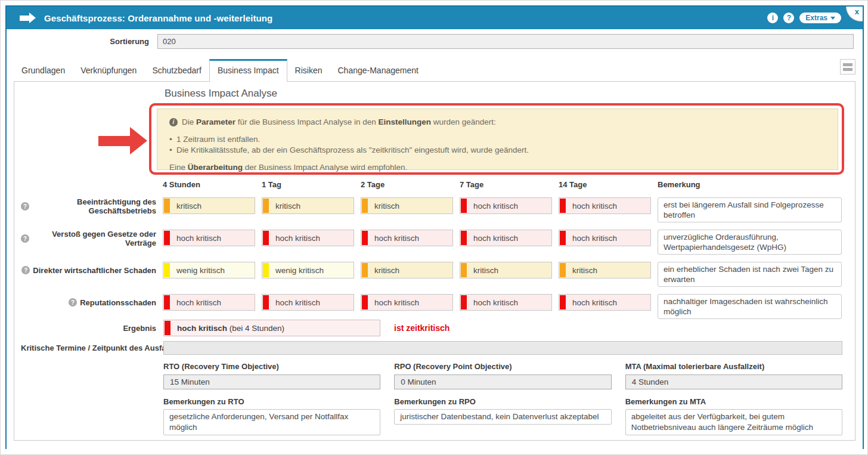 Image resolution: width=868 pixels, height=455 pixels. What do you see at coordinates (773, 18) in the screenshot?
I see `info-icon: i` at bounding box center [773, 18].